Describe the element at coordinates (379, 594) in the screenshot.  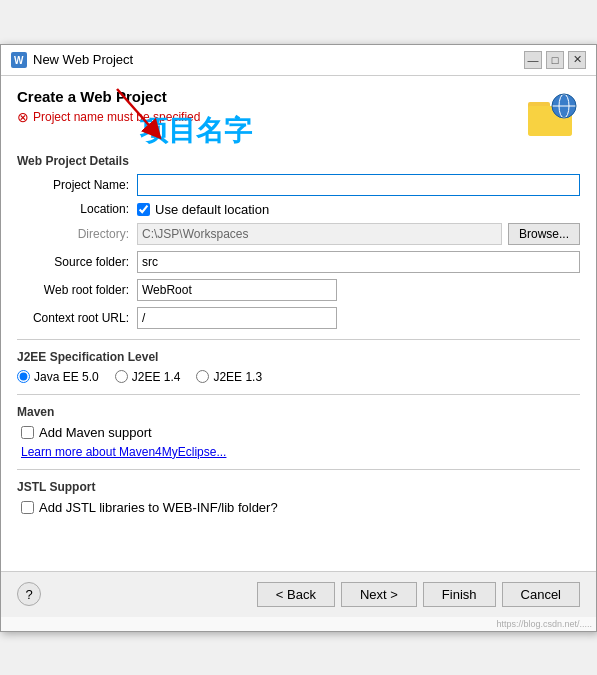
I see `next-button: Next >` at that location.